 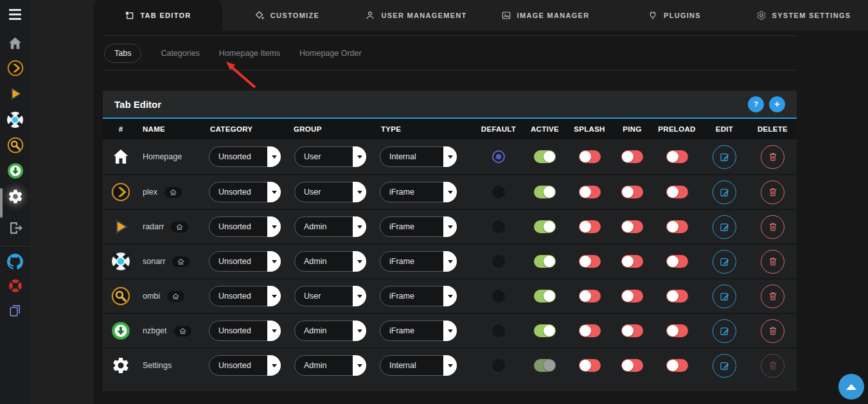 I want to click on help-button: ?, so click(x=756, y=104).